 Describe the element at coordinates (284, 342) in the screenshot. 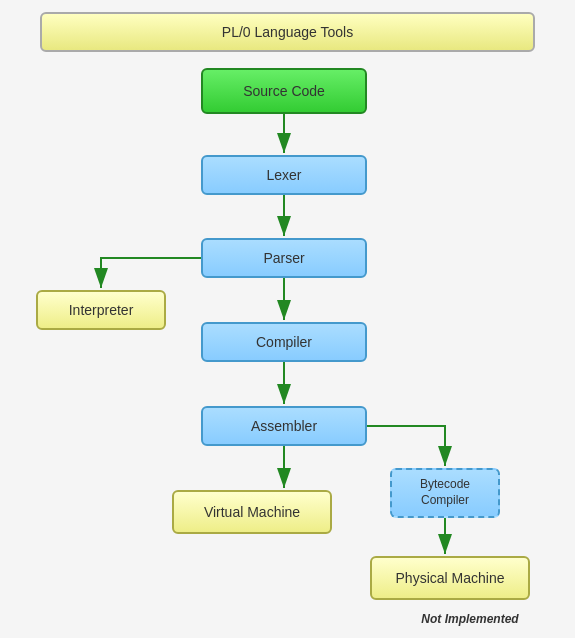

I see `compiler-node: Compiler` at that location.